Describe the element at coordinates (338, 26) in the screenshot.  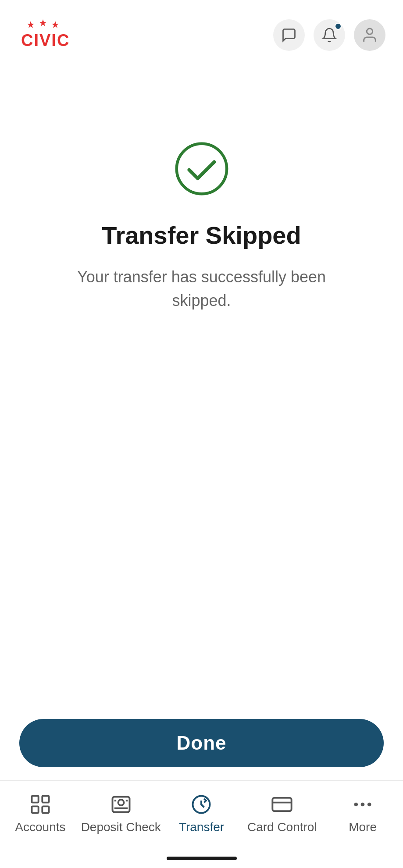
I see `notification-dot` at that location.